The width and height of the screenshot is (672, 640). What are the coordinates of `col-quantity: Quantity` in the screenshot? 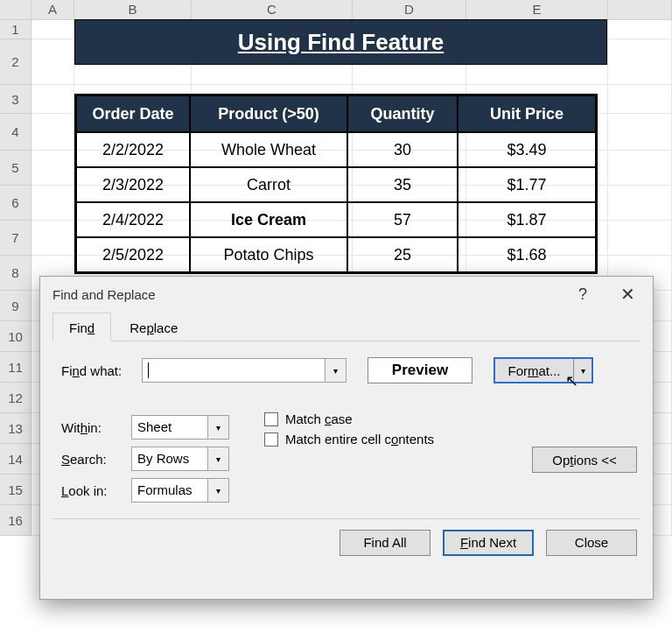 It's located at (402, 114).